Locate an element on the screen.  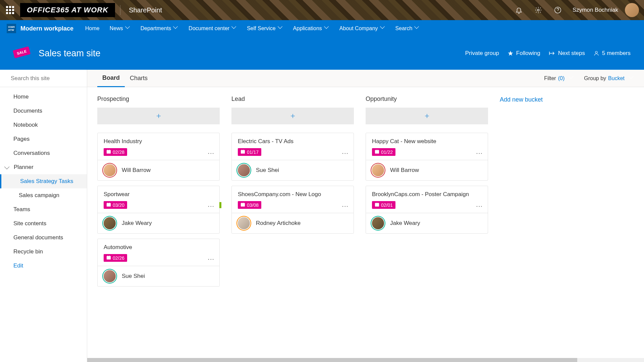
plus-icon is located at coordinates (427, 116).